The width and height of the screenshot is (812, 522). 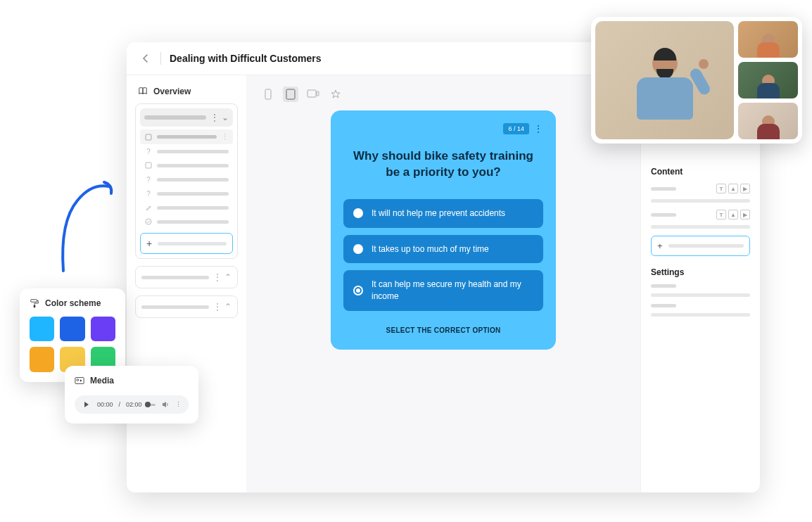 I want to click on nav-section-header: ⋮ ⌄, so click(x=186, y=117).